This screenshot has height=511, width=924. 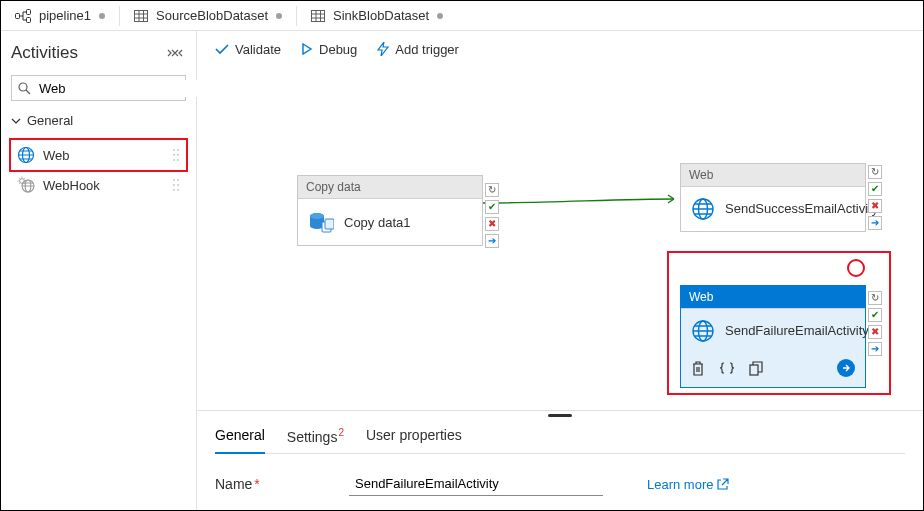 I want to click on validate-button: Validate, so click(x=248, y=50).